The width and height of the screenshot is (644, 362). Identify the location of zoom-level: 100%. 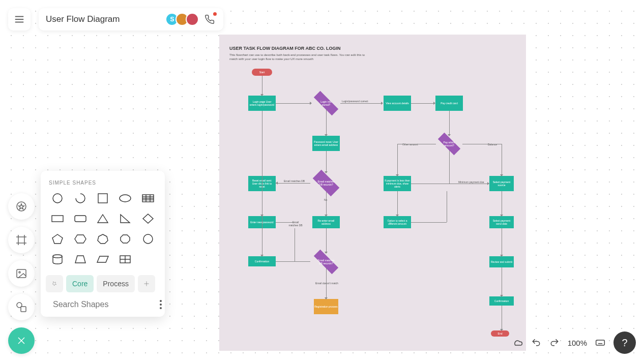
(577, 343).